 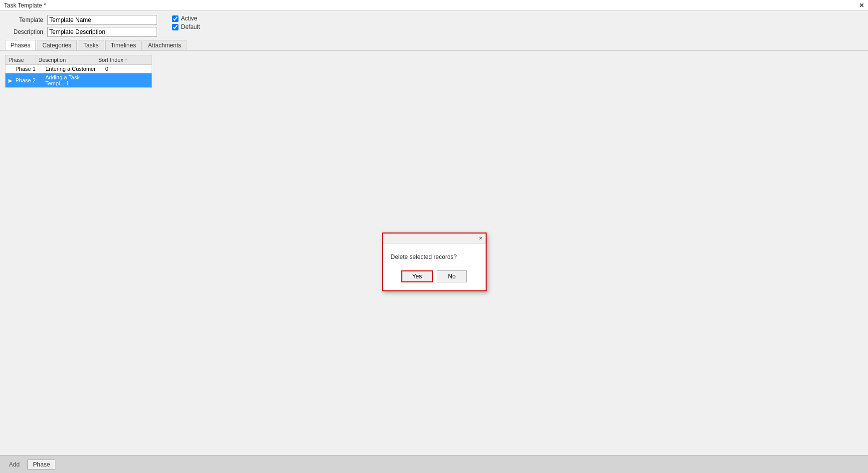 I want to click on template-input, so click(x=102, y=20).